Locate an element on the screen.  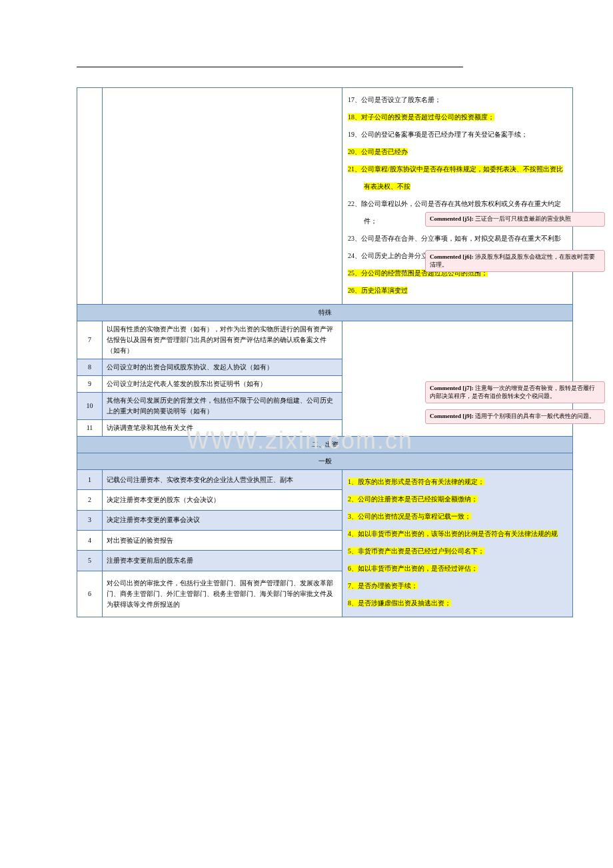
s2r-4: 4、如以非货币资产出资的，该等出资的比例是否符合有关法律法规的规 is located at coordinates (457, 534).